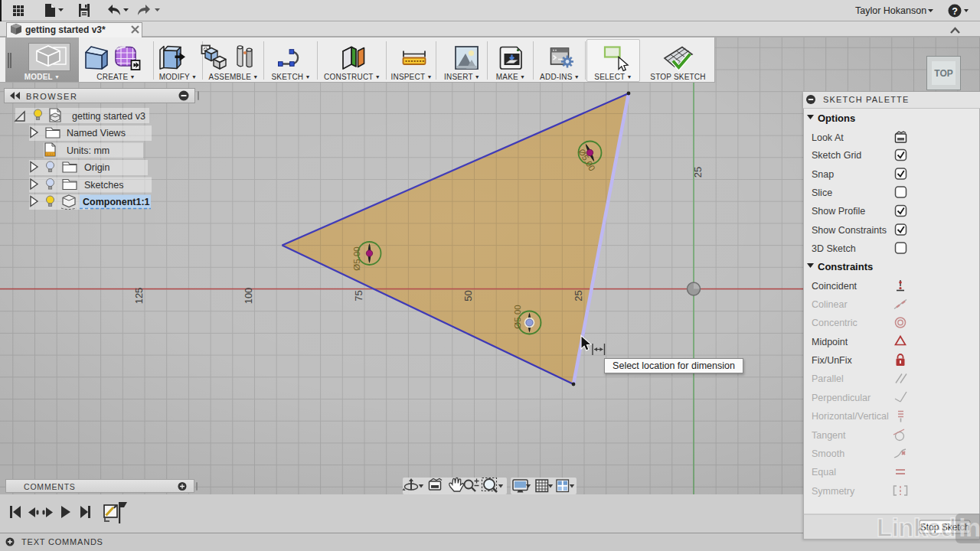 The image size is (980, 551). What do you see at coordinates (63, 542) in the screenshot?
I see `svg-text: TEXT COMMANDS` at bounding box center [63, 542].